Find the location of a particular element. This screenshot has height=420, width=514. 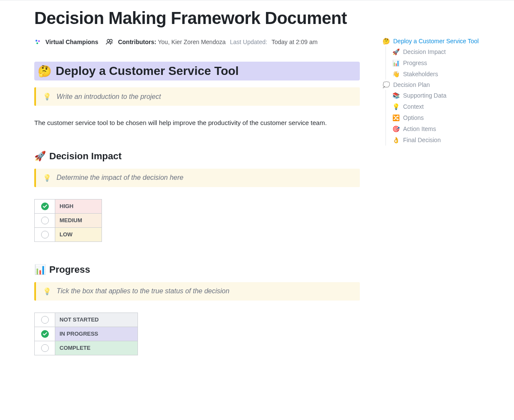

shuffle-icon: 🔀 is located at coordinates (396, 118).